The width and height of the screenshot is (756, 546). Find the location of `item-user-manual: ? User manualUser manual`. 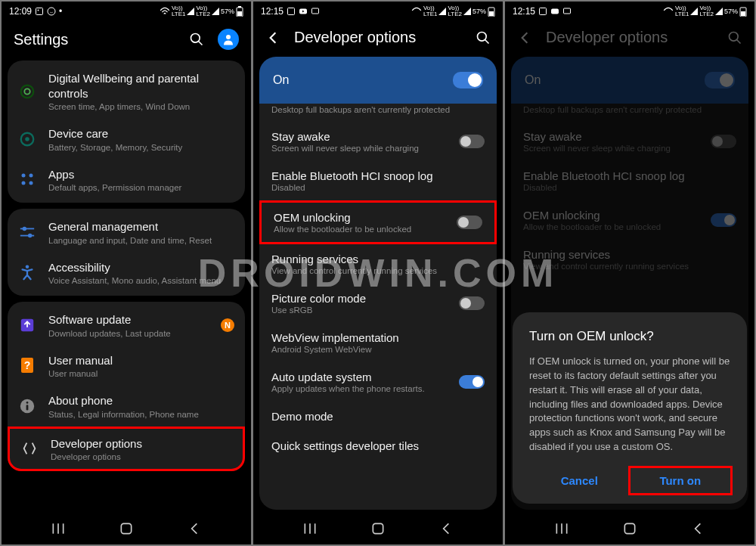

item-user-manual: ? User manualUser manual is located at coordinates (126, 366).